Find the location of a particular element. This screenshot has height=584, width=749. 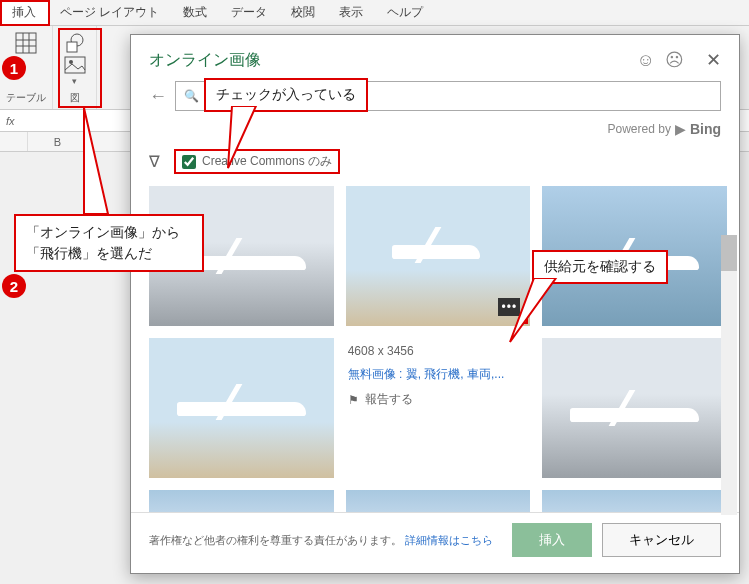

footer-buttons: 挿入 キャンセル is located at coordinates (616, 540).